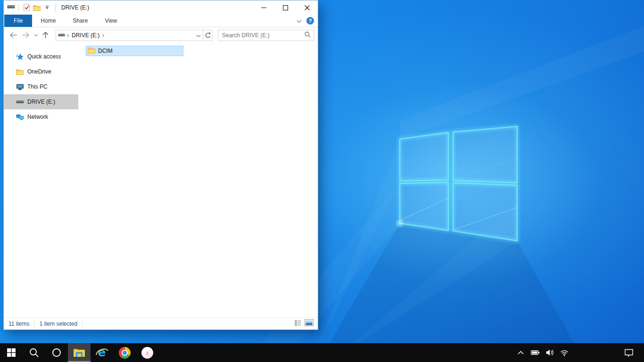 The image size is (644, 362). What do you see at coordinates (135, 51) in the screenshot?
I see `file-item-dcim: DCIM` at bounding box center [135, 51].